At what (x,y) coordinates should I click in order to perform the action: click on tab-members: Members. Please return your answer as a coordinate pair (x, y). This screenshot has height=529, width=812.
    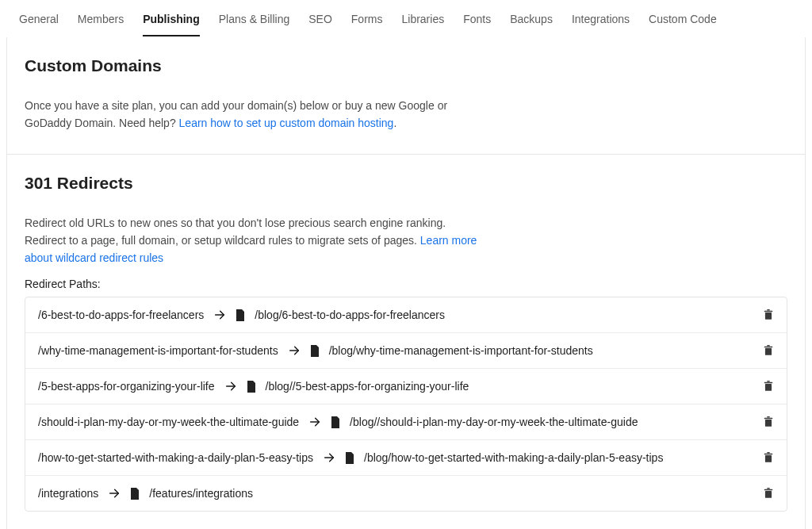
    Looking at the image, I should click on (101, 22).